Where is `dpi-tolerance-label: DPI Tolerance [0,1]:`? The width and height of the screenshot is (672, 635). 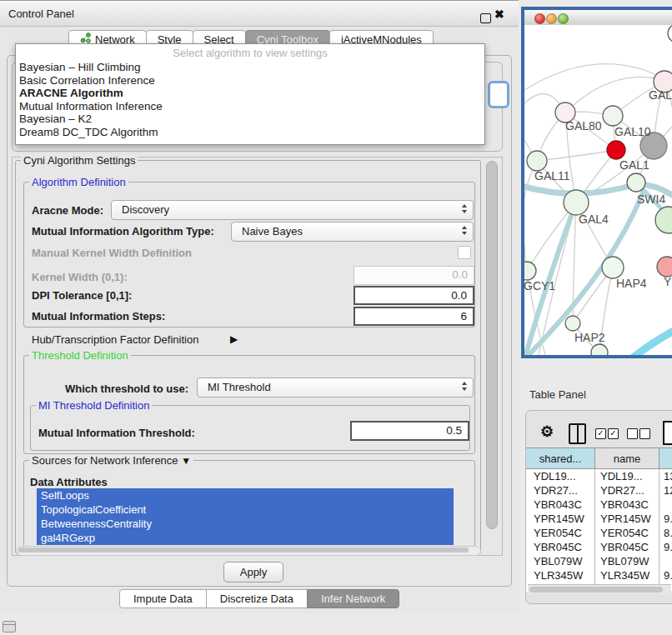 dpi-tolerance-label: DPI Tolerance [0,1]: is located at coordinates (82, 295).